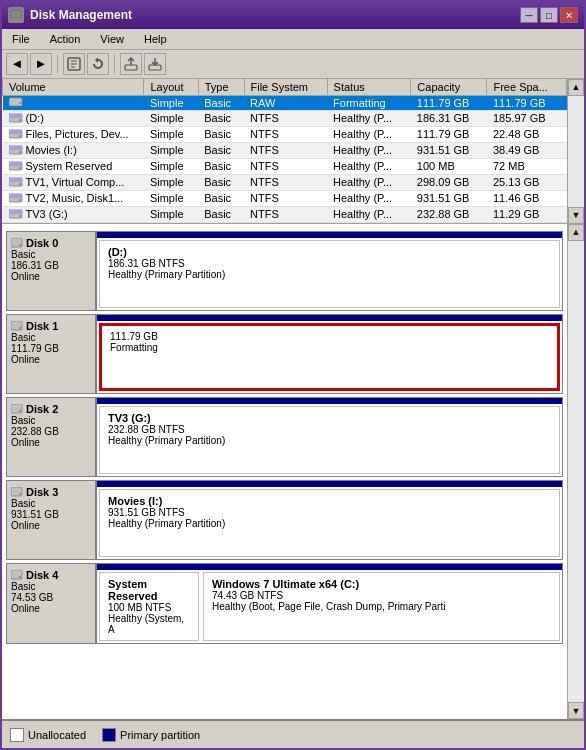 The width and height of the screenshot is (586, 750). What do you see at coordinates (51, 492) in the screenshot?
I see `disk-name: Disk 3` at bounding box center [51, 492].